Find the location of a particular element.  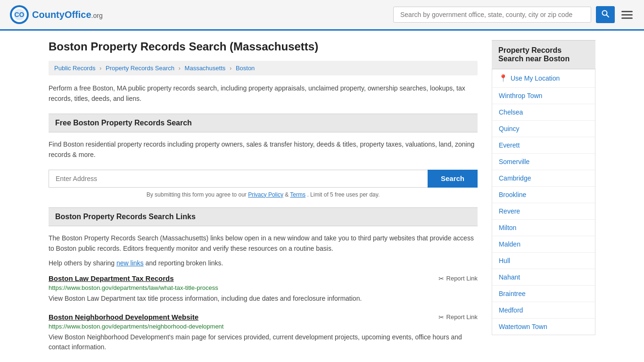

link-item-2: Boston Neighborhood Development Website … is located at coordinates (263, 333).